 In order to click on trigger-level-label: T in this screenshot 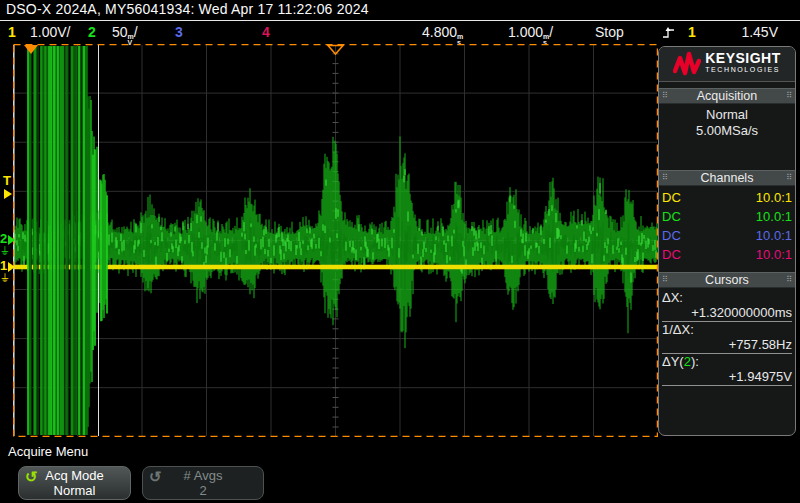, I will do `click(7, 181)`.